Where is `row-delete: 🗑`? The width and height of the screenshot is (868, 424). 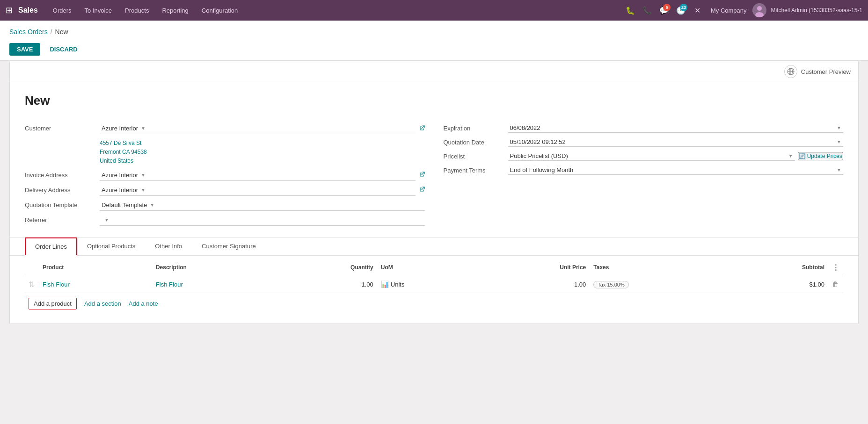 row-delete: 🗑 is located at coordinates (836, 284).